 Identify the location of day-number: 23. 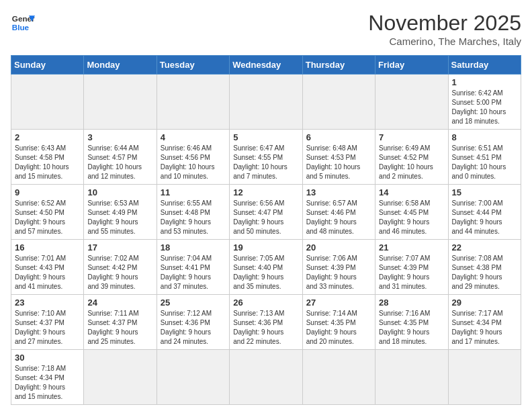
(47, 302).